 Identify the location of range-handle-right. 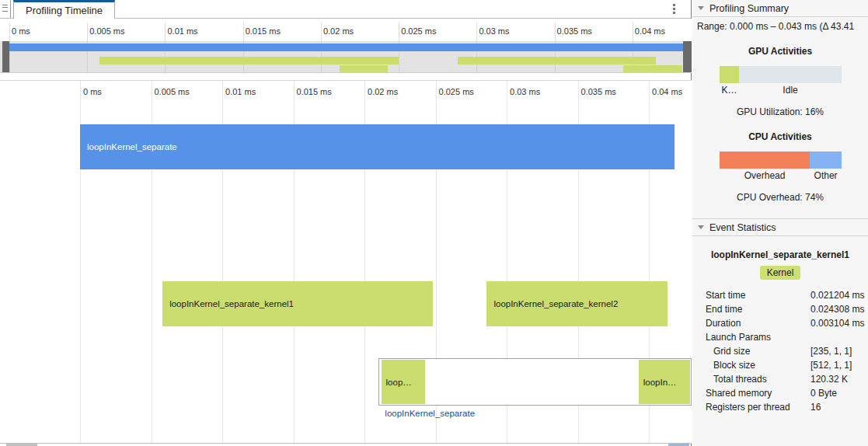
(687, 57).